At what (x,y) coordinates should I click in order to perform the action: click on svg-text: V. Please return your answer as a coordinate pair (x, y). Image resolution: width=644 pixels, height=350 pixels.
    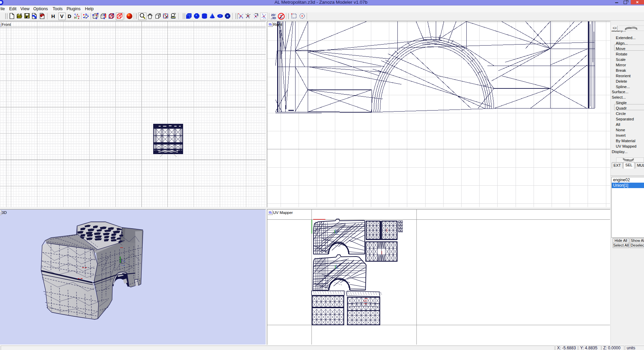
    Looking at the image, I should click on (62, 16).